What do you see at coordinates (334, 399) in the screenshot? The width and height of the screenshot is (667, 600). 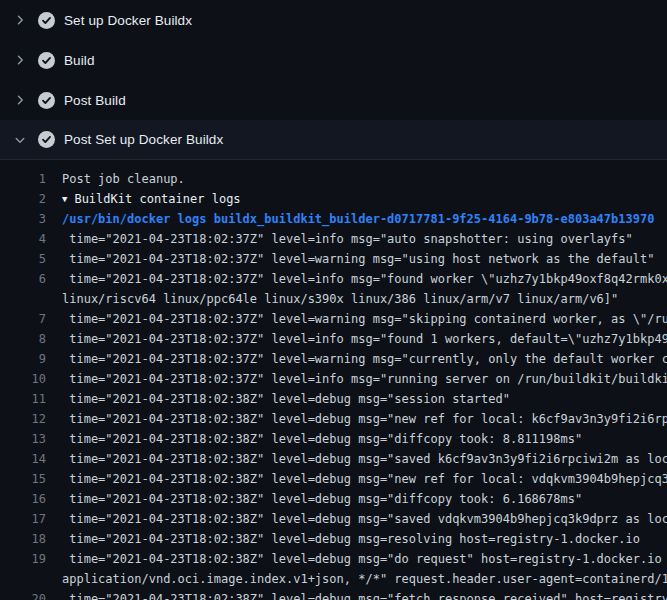 I see `log-line: 11 time="2021-04-23T18:02:38Z" level=deb…` at bounding box center [334, 399].